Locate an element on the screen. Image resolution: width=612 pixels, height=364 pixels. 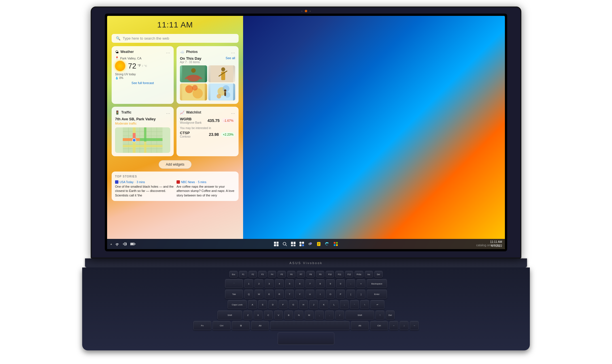
edge-browser-button is located at coordinates (327, 244).